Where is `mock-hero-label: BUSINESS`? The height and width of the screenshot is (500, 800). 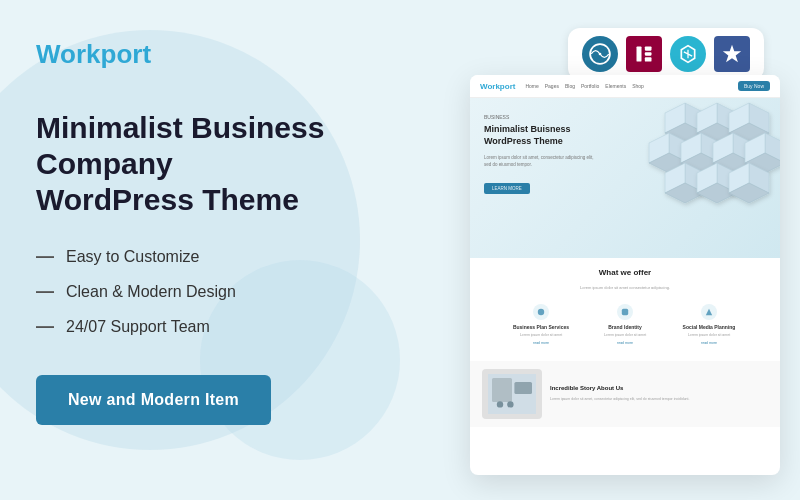
mock-hero-label: BUSINESS is located at coordinates (625, 117).